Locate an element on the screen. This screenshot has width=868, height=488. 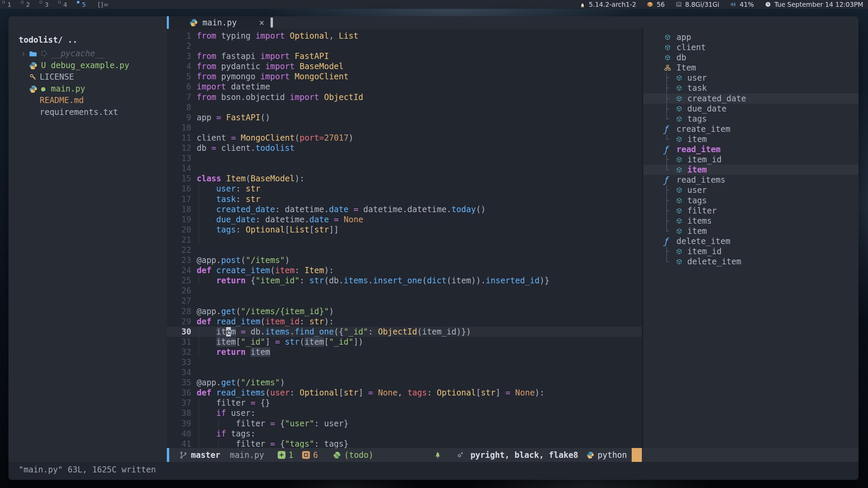
code-line-20: 20 tags: Optional[List[str]] is located at coordinates (404, 230).